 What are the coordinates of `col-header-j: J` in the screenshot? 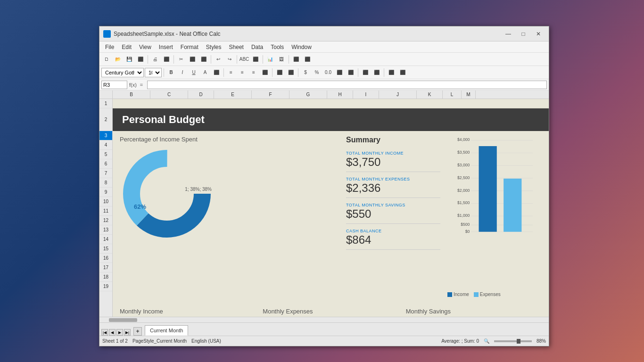 It's located at (398, 94).